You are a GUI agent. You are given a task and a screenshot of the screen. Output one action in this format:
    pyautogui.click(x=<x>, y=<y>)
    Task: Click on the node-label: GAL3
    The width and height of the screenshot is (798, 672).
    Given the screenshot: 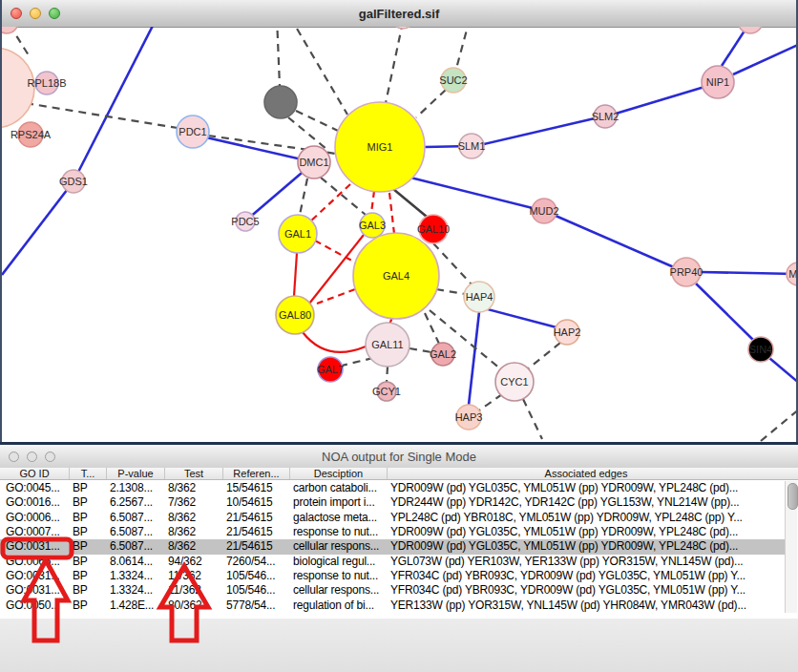 What is the action you would take?
    pyautogui.click(x=372, y=225)
    